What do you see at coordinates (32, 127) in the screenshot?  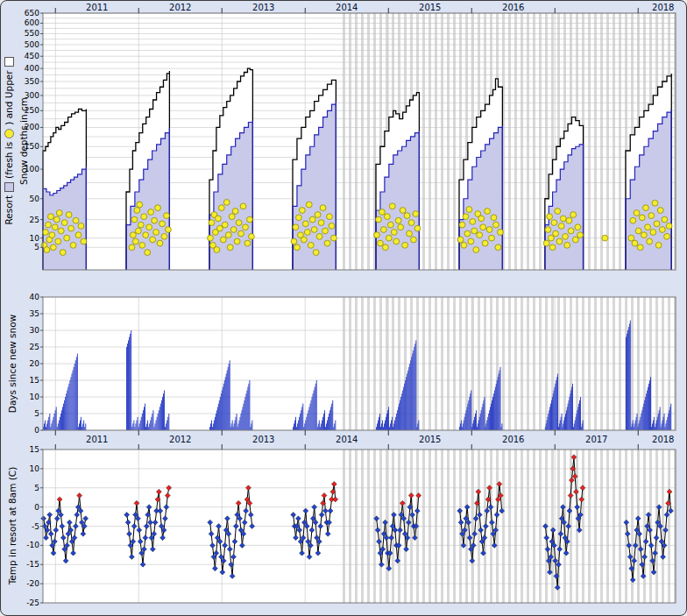 I see `svg-text: 200` at bounding box center [32, 127].